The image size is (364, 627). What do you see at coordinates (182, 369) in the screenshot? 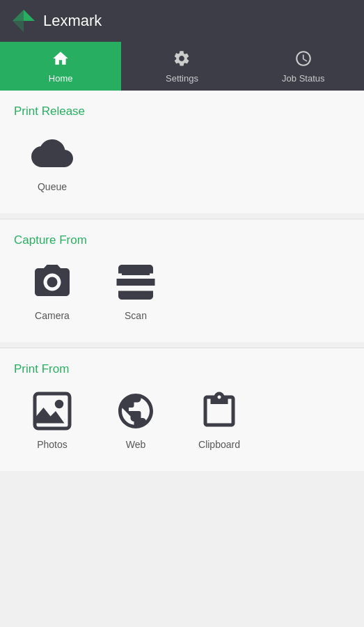
I see `print-from-title: Print From` at bounding box center [182, 369].